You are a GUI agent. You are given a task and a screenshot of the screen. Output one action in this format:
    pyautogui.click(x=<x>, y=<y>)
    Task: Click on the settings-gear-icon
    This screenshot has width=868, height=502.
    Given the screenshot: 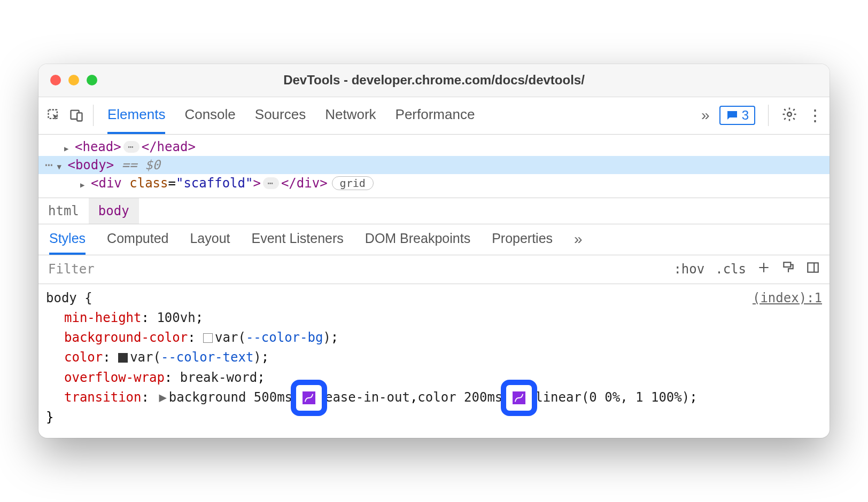 What is the action you would take?
    pyautogui.click(x=789, y=115)
    